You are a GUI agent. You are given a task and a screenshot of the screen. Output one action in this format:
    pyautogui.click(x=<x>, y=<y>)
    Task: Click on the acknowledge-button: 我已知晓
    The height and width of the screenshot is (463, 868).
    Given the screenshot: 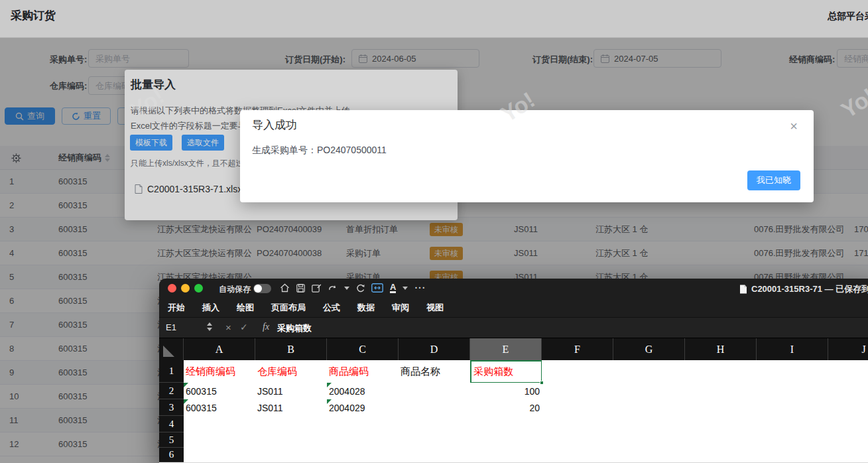 What is the action you would take?
    pyautogui.click(x=774, y=180)
    